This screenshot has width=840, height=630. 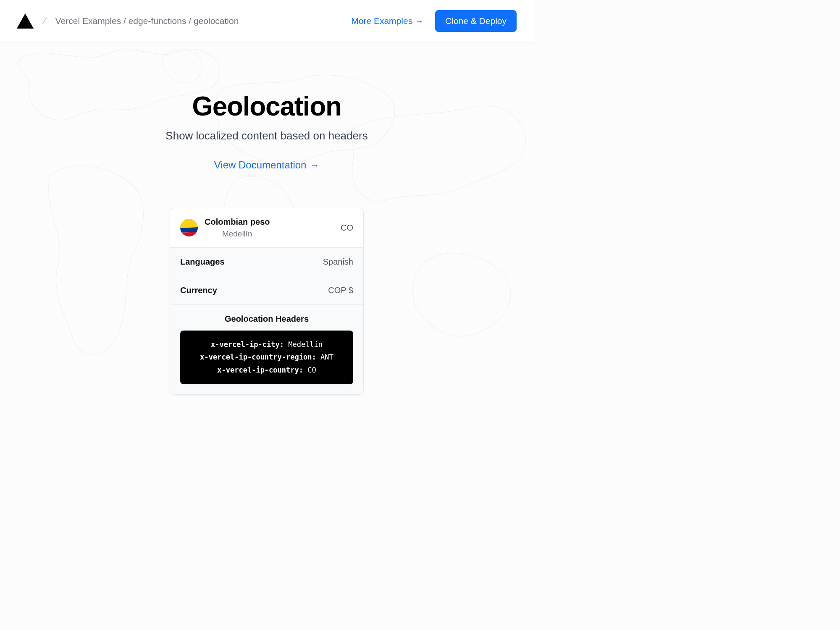 What do you see at coordinates (267, 357) in the screenshot?
I see `headers-code-block: x-vercel-ip-city: Medellín x-vercel-ip-c…` at bounding box center [267, 357].